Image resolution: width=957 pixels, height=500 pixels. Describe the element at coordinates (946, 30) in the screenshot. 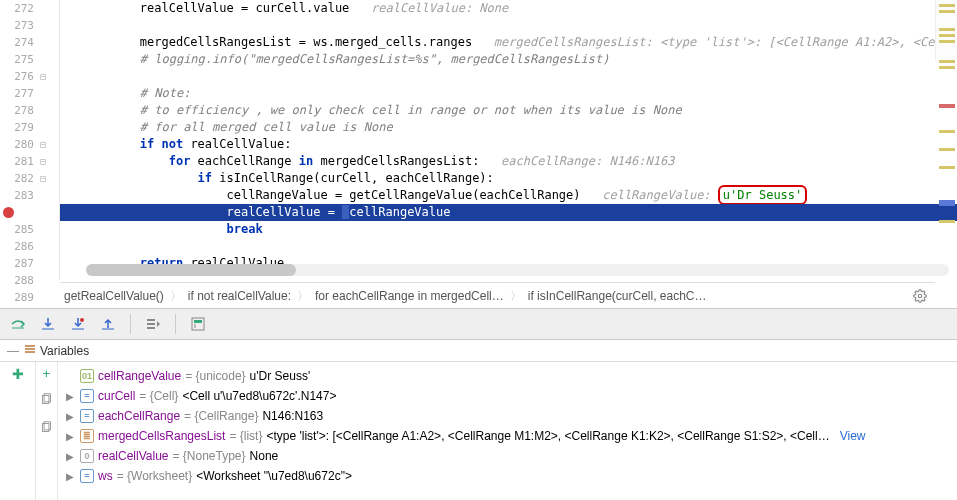

I see `minimap` at that location.